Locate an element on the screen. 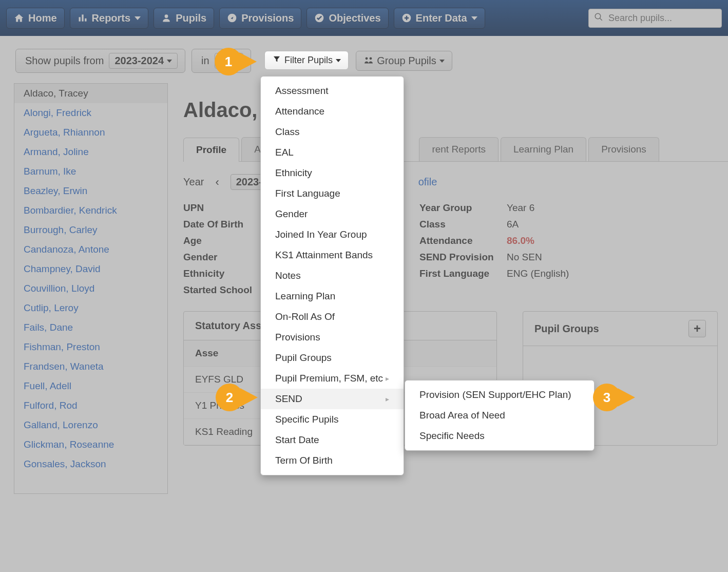  filter-option-label: SEND is located at coordinates (289, 399).